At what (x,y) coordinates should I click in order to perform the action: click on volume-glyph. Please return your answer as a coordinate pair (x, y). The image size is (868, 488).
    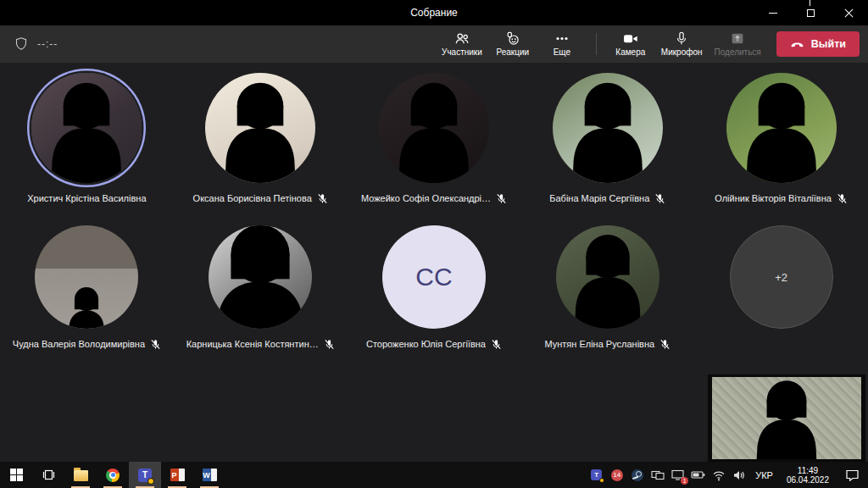
    Looking at the image, I should click on (739, 475).